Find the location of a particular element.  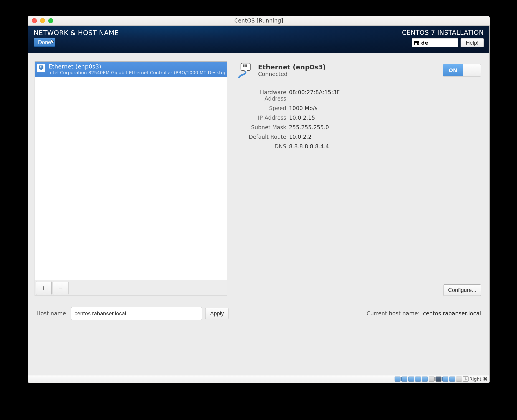

detail-row: Hardware Address 08:00:27:8A:15:3F is located at coordinates (360, 96).